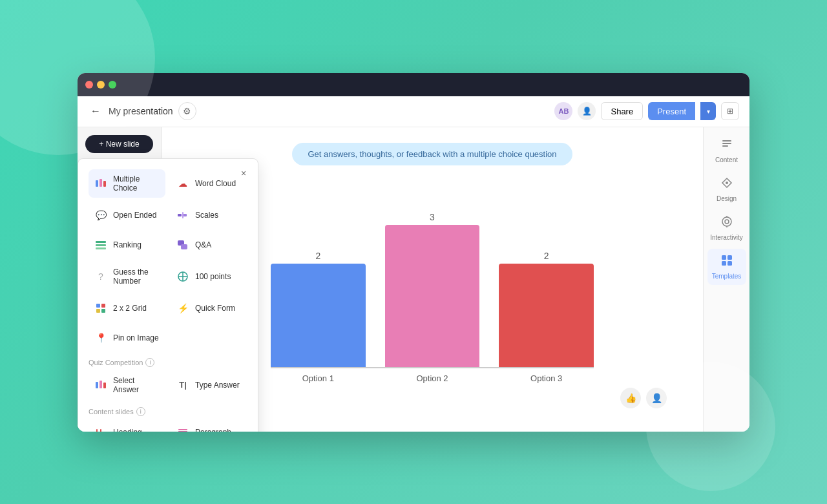  I want to click on select-answer-icon, so click(101, 385).